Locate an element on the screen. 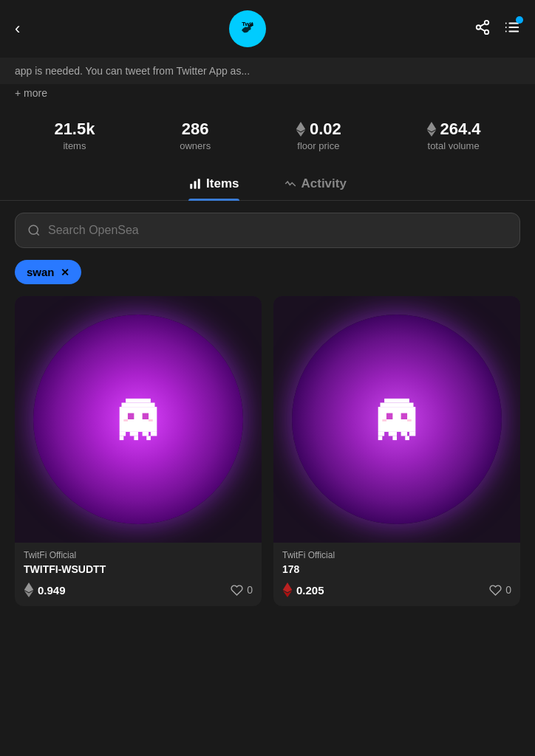 Image resolution: width=535 pixels, height=756 pixels. nft-collection-1: TwitFi Official is located at coordinates (397, 555).